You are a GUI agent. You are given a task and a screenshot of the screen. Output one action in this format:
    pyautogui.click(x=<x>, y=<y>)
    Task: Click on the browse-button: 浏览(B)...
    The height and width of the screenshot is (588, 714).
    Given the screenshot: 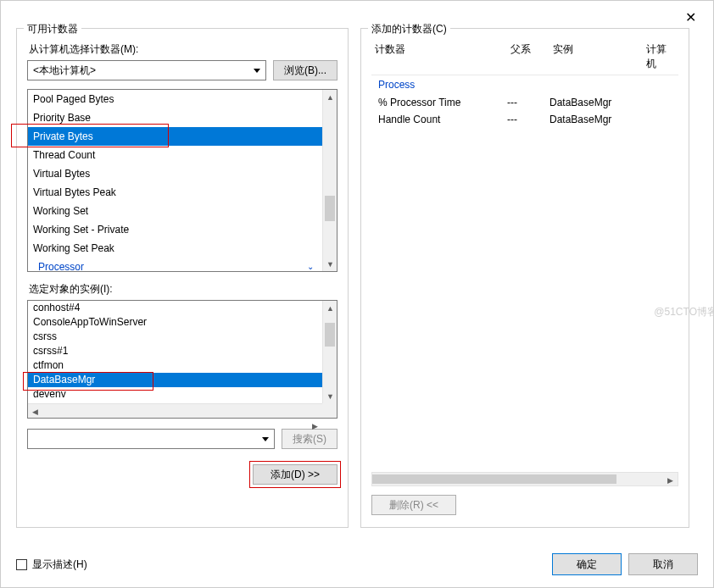 What is the action you would take?
    pyautogui.click(x=305, y=70)
    